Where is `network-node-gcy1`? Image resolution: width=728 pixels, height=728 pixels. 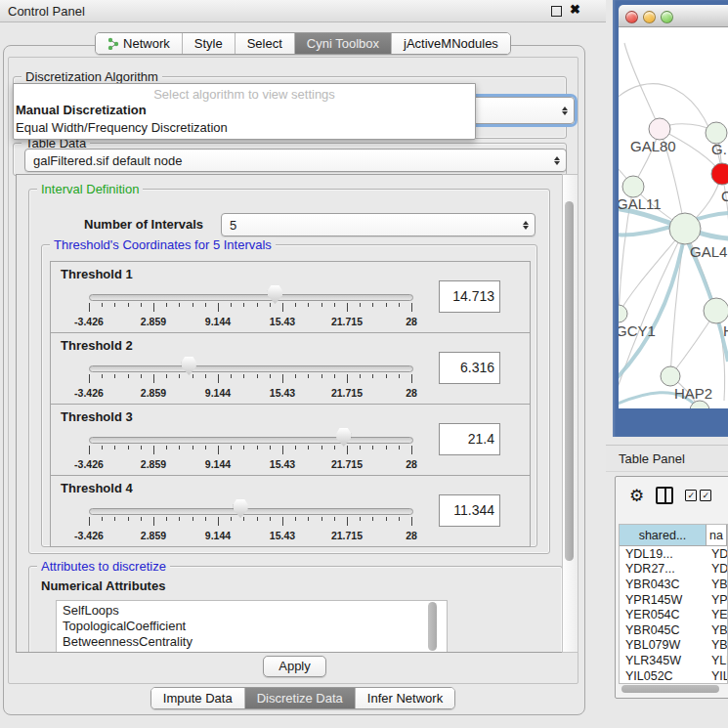 network-node-gcy1 is located at coordinates (623, 314).